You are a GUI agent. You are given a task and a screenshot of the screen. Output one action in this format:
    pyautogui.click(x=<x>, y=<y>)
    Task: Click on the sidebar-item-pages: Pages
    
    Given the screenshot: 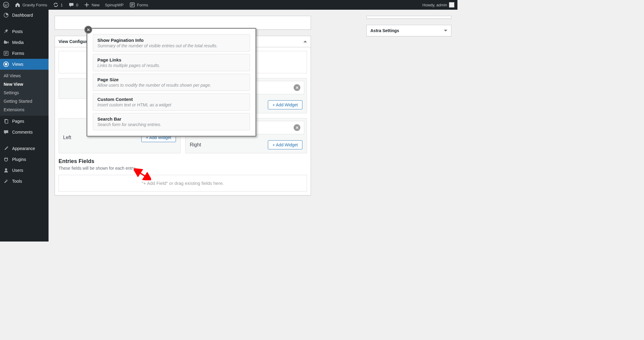 What is the action you would take?
    pyautogui.click(x=24, y=121)
    